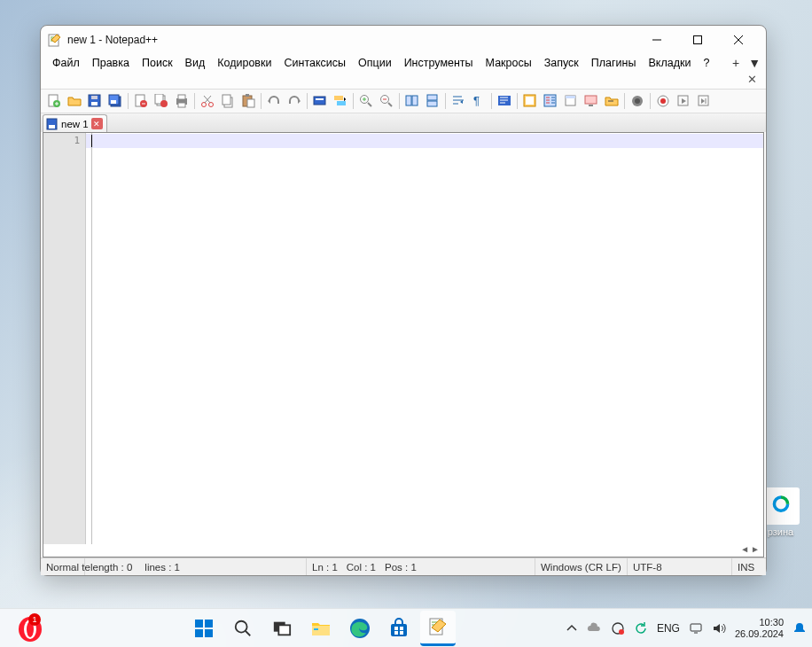  I want to click on close-all-icon, so click(161, 101).